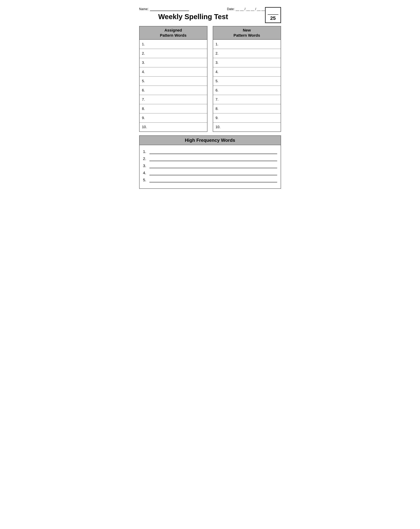  What do you see at coordinates (173, 44) in the screenshot?
I see `assigned-row: 1.` at bounding box center [173, 44].